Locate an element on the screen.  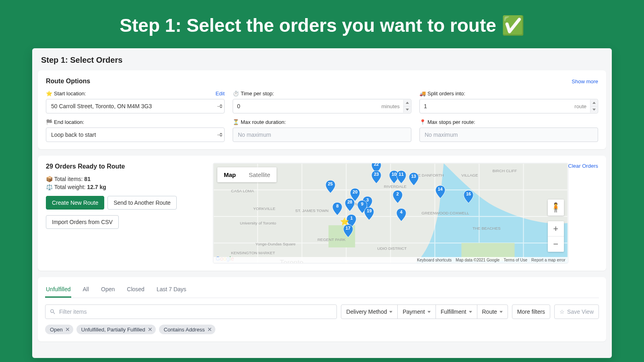
route-options-title: Route Options is located at coordinates (68, 81).